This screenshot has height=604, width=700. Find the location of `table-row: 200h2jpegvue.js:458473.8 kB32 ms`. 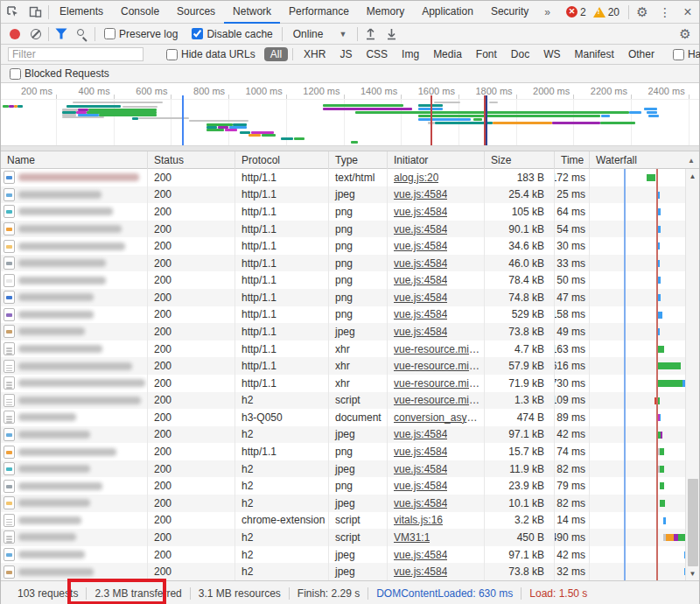

table-row: 200h2jpegvue.js:458473.8 kB32 ms is located at coordinates (350, 572).